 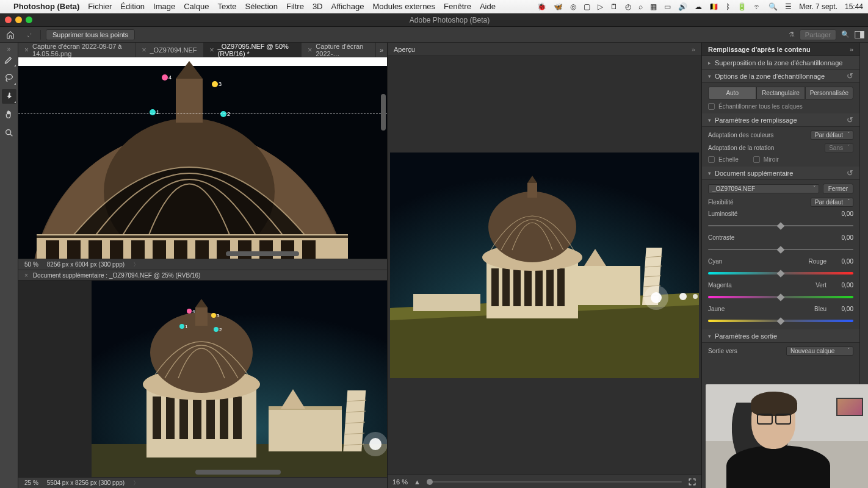 What do you see at coordinates (77, 50) in the screenshot?
I see `doc-tab-0: ×Capture d'écran 2022-09-07 à 14.05.56.p…` at bounding box center [77, 50].